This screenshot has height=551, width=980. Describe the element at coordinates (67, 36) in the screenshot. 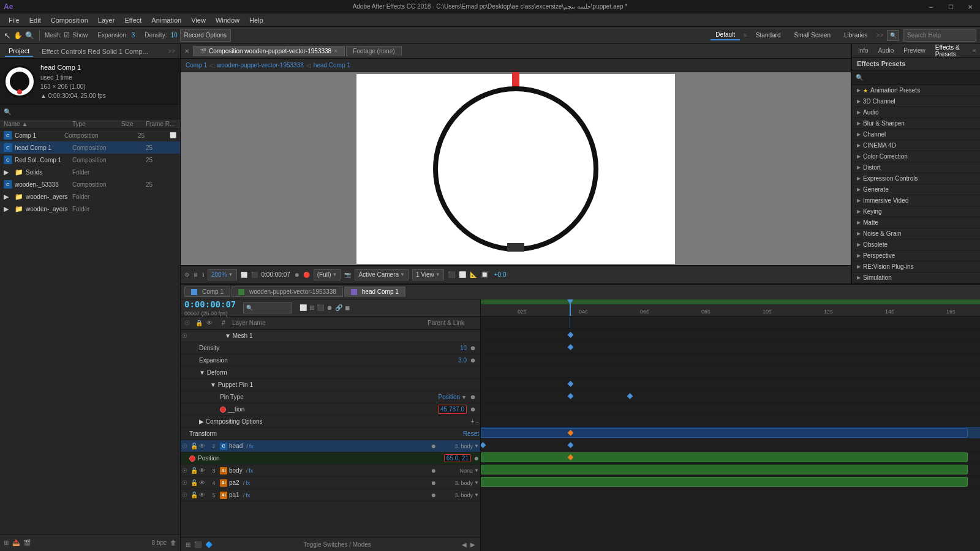

I see `show-checkbox: ☑` at that location.